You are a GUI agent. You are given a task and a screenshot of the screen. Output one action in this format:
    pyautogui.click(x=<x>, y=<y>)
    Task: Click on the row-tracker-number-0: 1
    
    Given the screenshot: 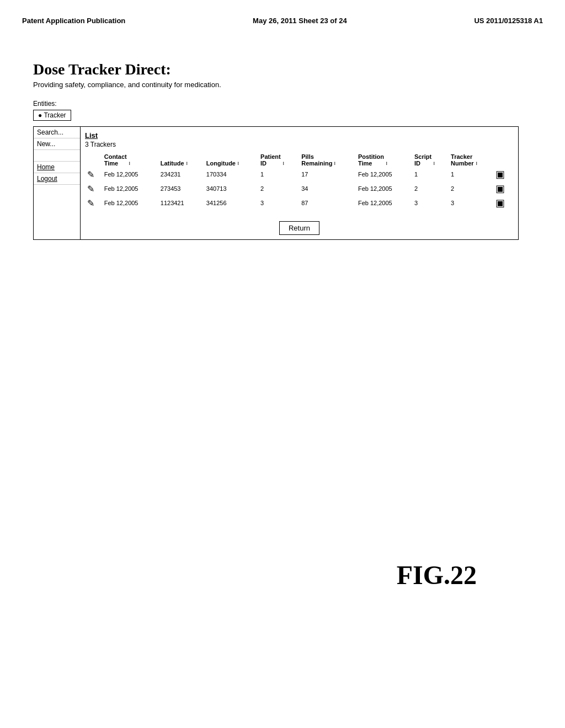 What is the action you would take?
    pyautogui.click(x=471, y=174)
    